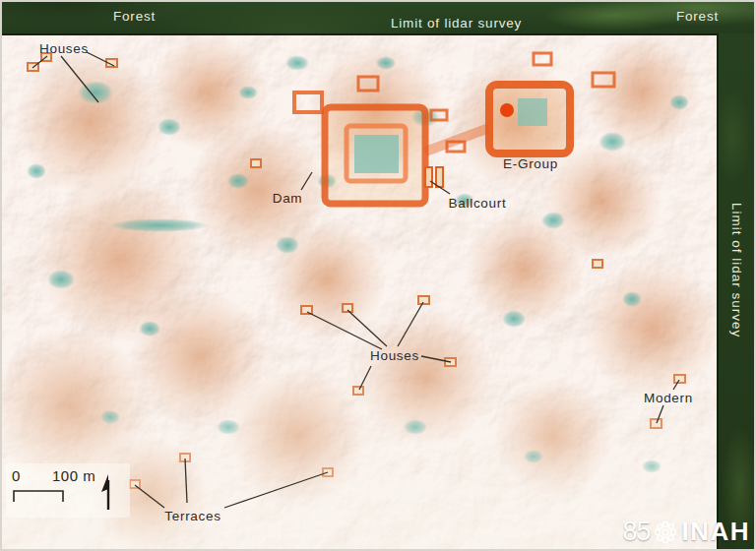 This screenshot has width=756, height=551. I want to click on anniversary-85-label: 85, so click(636, 531).